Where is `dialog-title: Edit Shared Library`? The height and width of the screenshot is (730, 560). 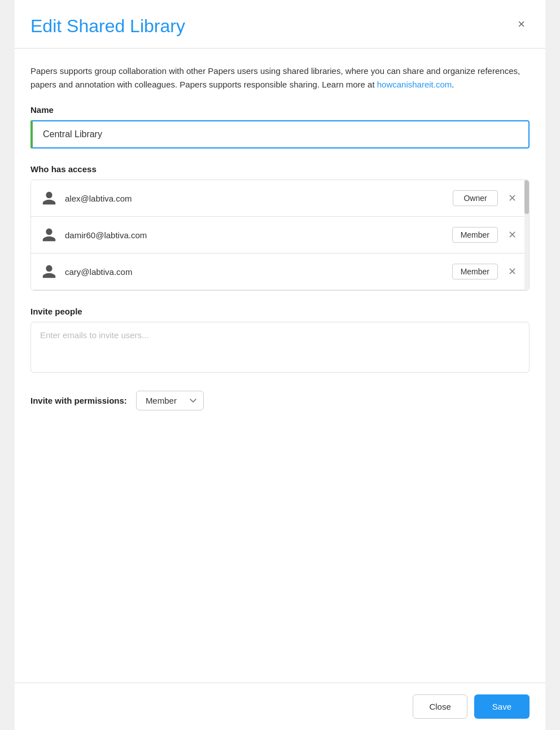
dialog-title: Edit Shared Library is located at coordinates (108, 26).